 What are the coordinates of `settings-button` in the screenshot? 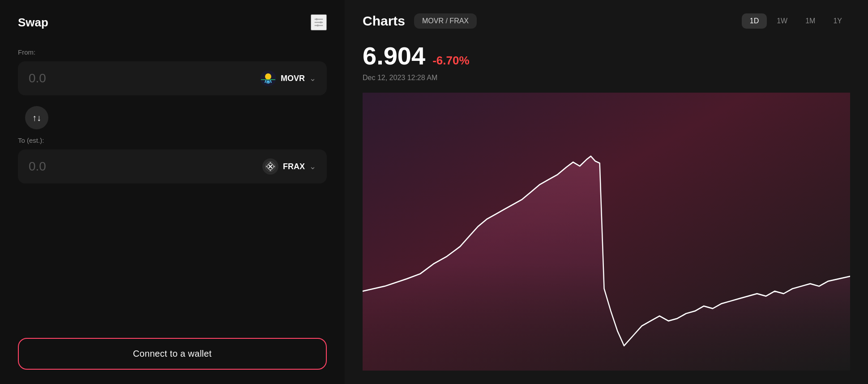 It's located at (319, 22).